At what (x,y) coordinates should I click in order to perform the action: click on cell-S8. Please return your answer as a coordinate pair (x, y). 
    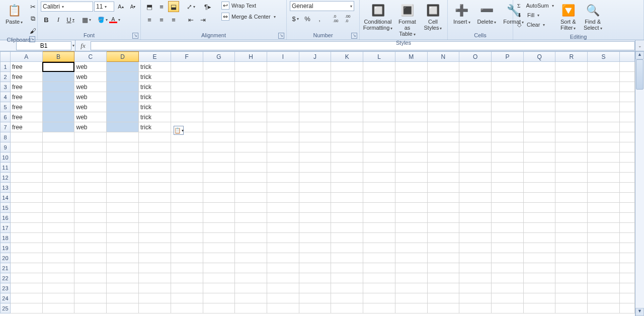
    Looking at the image, I should click on (604, 137).